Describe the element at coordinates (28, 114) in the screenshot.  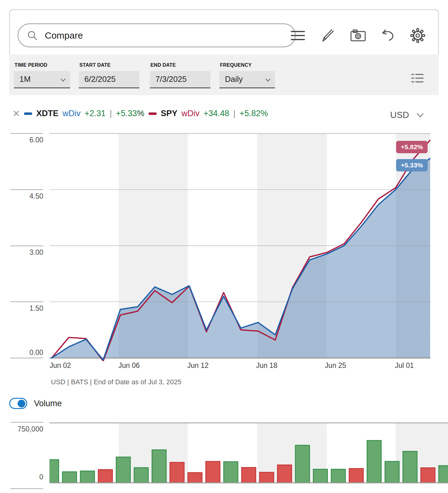
I see `xdte-line-swatch` at that location.